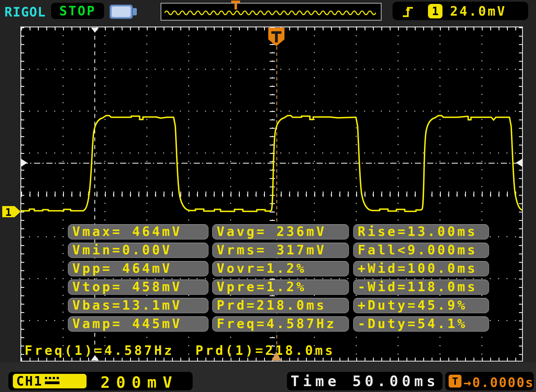  Describe the element at coordinates (121, 12) in the screenshot. I see `battery-icon` at that location.